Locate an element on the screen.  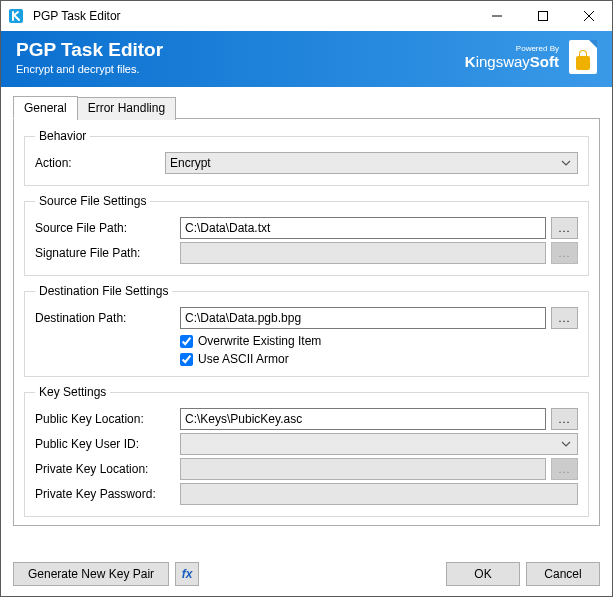
source-path-input is located at coordinates (363, 228).